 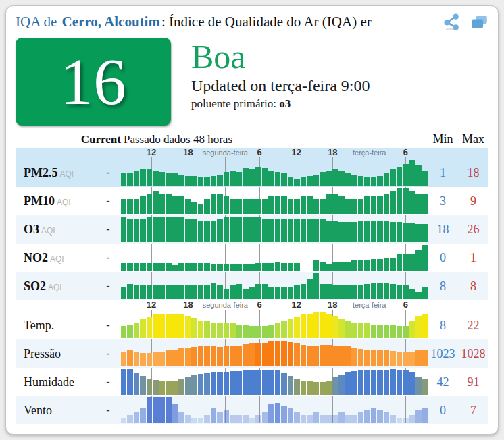 I want to click on pollutant-name: Pressão, so click(x=42, y=354).